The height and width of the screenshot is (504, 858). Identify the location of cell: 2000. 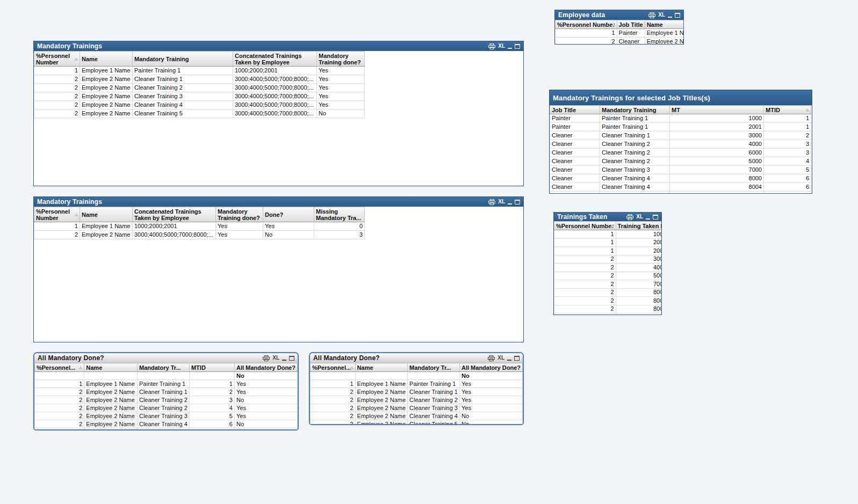
(639, 243).